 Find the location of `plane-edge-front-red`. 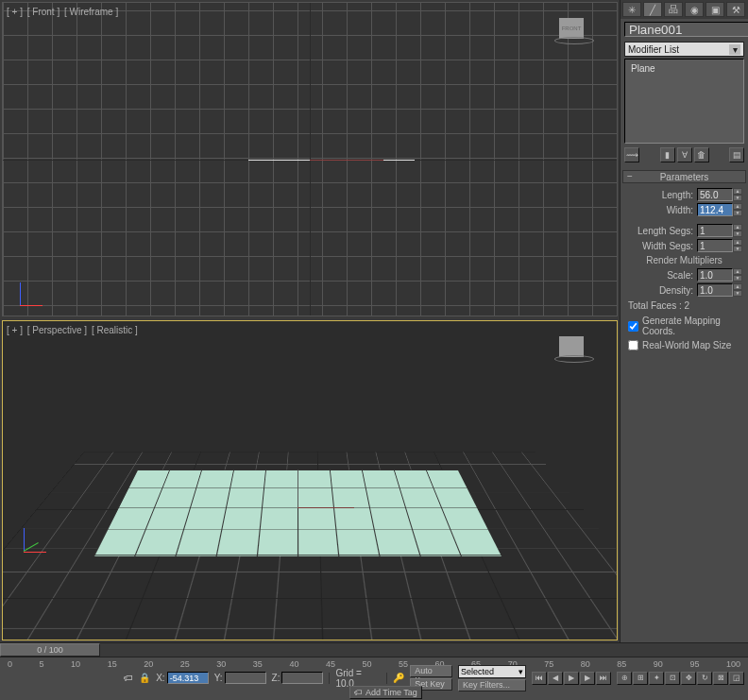

plane-edge-front-red is located at coordinates (347, 161).